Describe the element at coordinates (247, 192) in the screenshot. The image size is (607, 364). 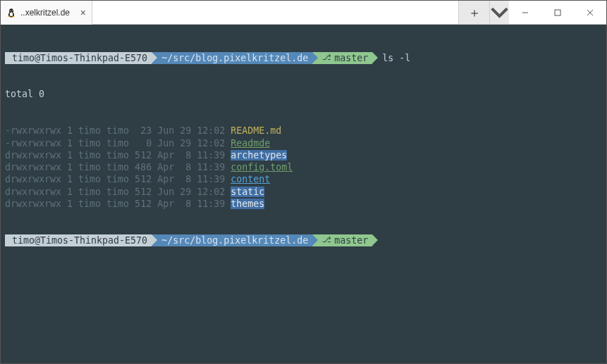
I see `filename: static` at that location.